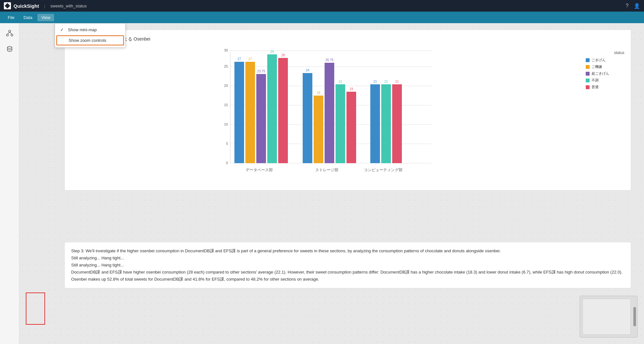 The width and height of the screenshot is (644, 344). I want to click on legend-title: status, so click(605, 53).